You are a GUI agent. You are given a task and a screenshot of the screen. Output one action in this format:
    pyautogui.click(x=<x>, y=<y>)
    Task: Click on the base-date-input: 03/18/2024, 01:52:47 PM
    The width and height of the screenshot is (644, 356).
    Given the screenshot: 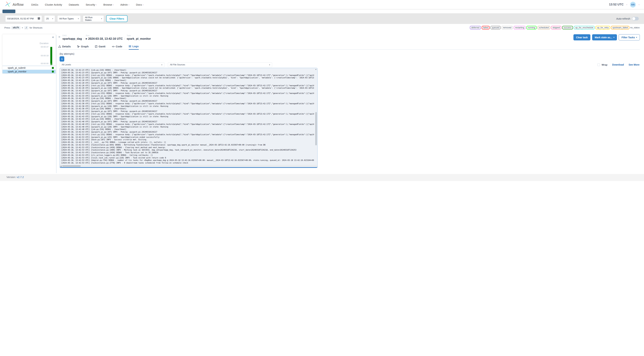 What is the action you would take?
    pyautogui.click(x=24, y=19)
    